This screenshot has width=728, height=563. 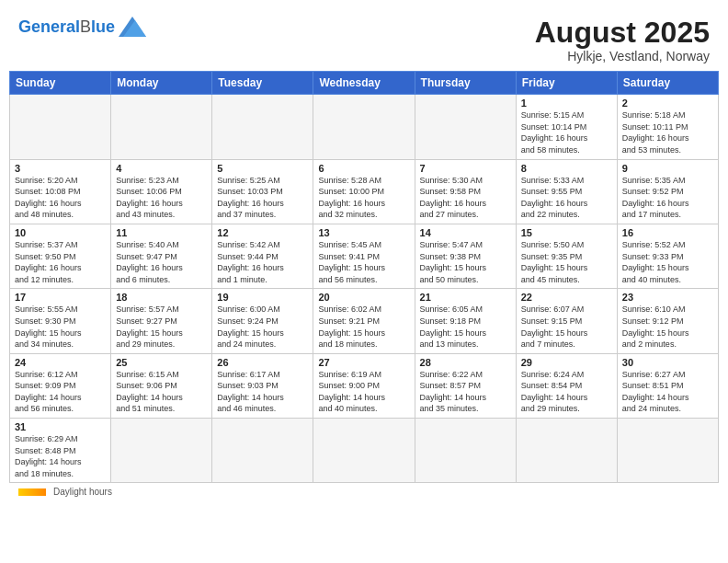 I want to click on logo: GeneralBlue, so click(x=83, y=27).